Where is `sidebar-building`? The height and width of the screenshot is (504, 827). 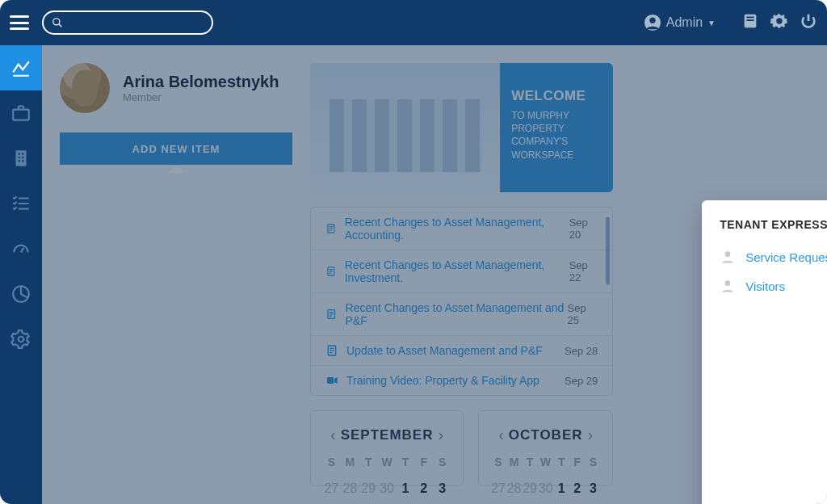 sidebar-building is located at coordinates (21, 158).